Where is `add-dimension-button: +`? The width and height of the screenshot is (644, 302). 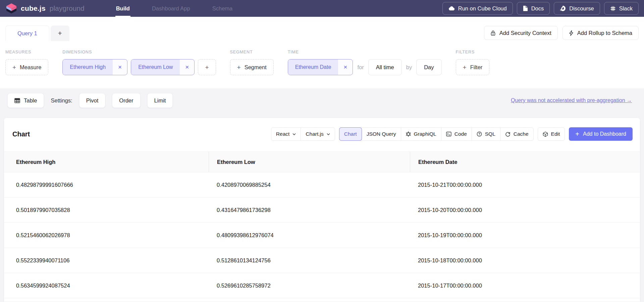
add-dimension-button: + is located at coordinates (207, 67).